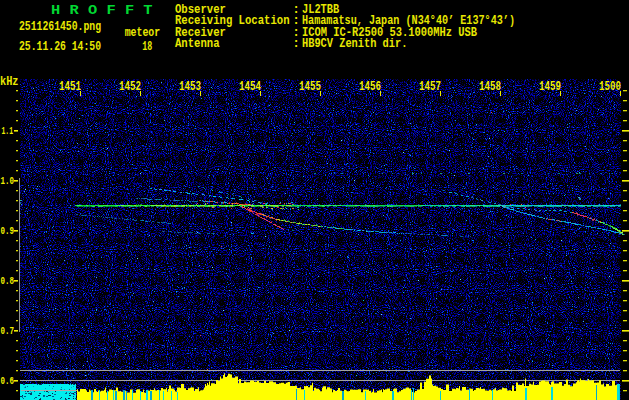 The image size is (629, 400). I want to click on svg-text: meteor, so click(143, 32).